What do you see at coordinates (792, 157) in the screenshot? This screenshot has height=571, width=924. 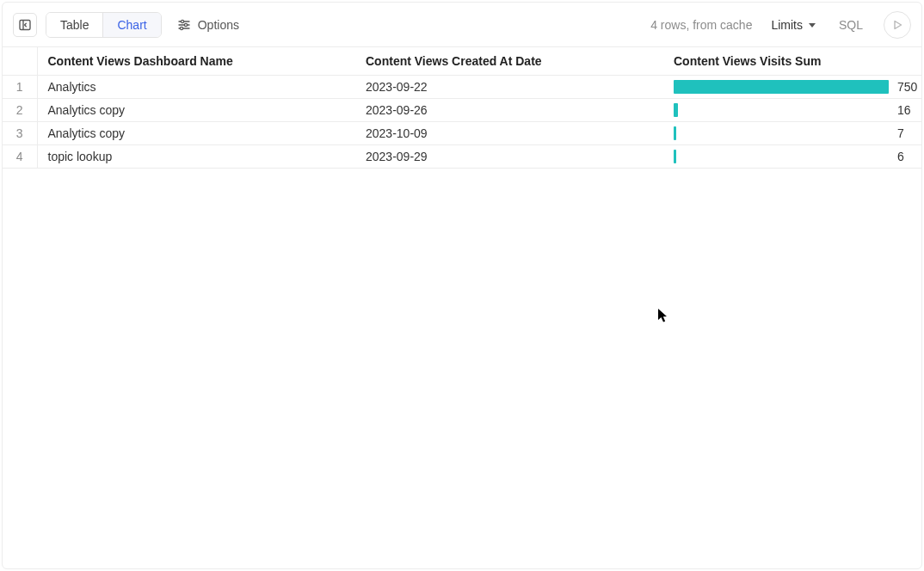 I see `cell-visits-sum: 6` at bounding box center [792, 157].